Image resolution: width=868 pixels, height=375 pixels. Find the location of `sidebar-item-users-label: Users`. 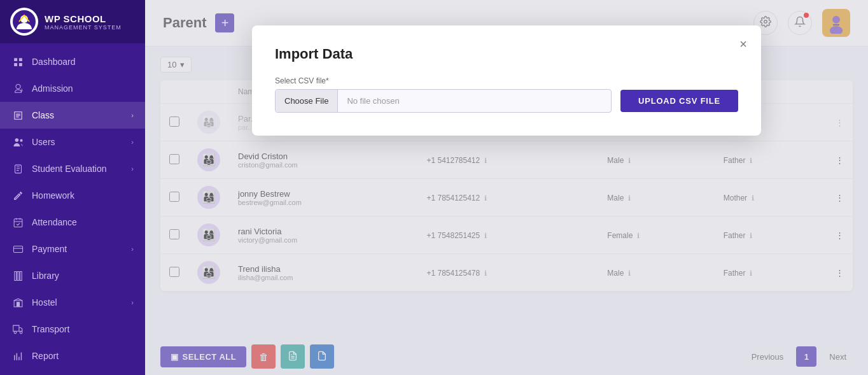

sidebar-item-users-label: Users is located at coordinates (43, 142).